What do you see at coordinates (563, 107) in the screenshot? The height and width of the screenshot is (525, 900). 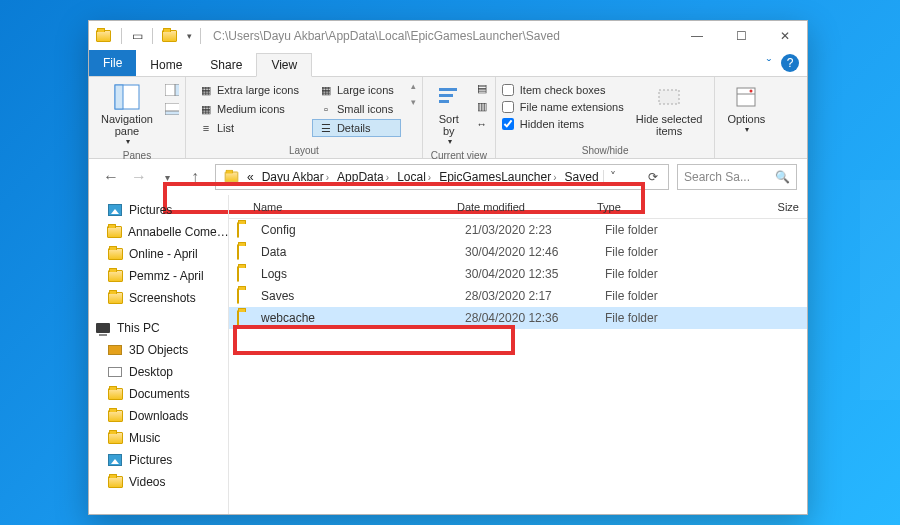 I see `file-extensions-toggle: File name extensions` at bounding box center [563, 107].